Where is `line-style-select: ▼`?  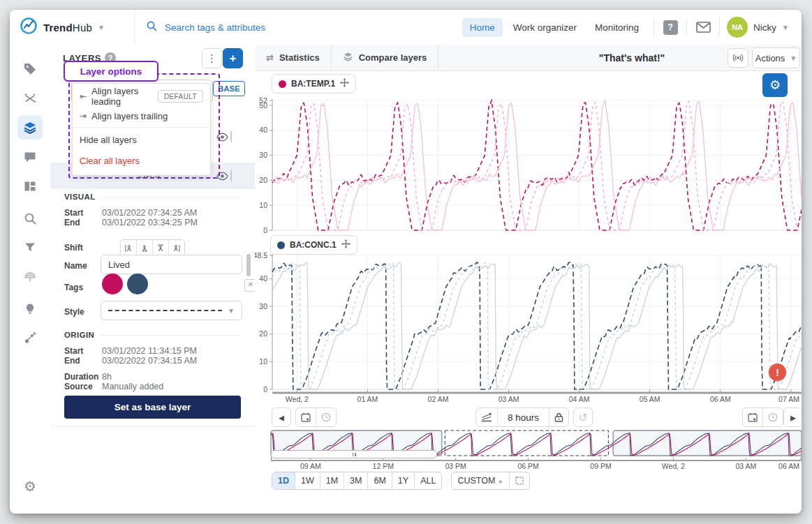 line-style-select: ▼ is located at coordinates (172, 310).